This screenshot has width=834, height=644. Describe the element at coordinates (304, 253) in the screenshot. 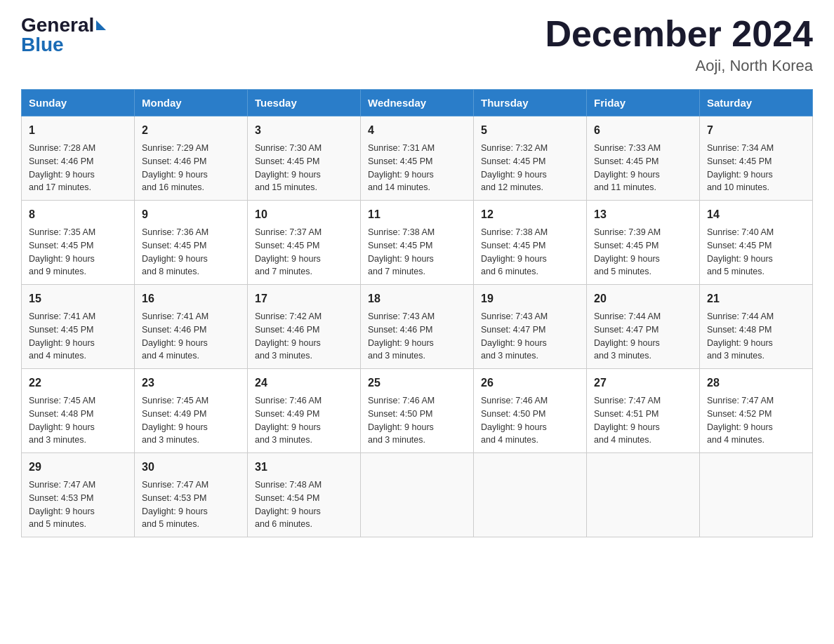

I see `day-info: Sunrise: 7:37 AM Sunset: 4:45 PM Dayligh…` at that location.